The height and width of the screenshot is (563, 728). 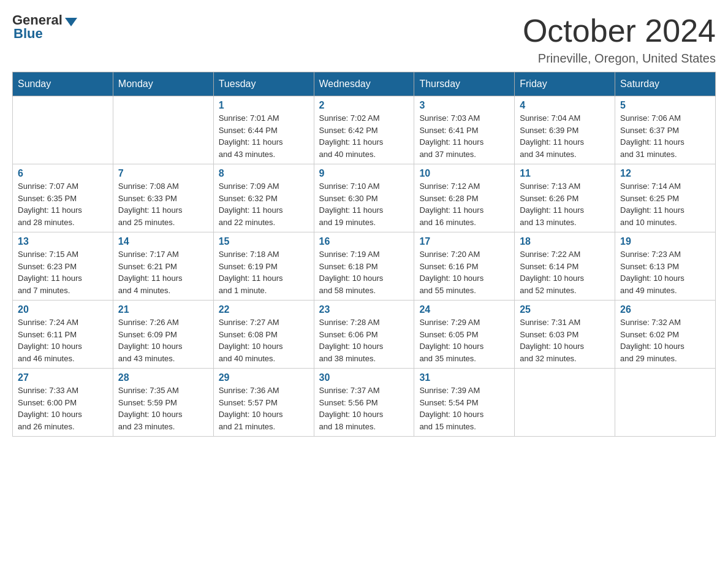 What do you see at coordinates (565, 174) in the screenshot?
I see `day-number: 11` at bounding box center [565, 174].